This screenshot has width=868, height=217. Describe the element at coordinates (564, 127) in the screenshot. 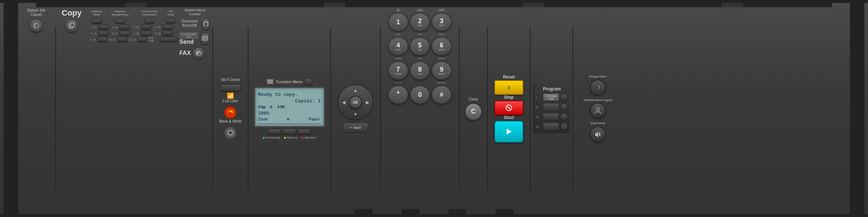

I see `program-select-4-button` at that location.